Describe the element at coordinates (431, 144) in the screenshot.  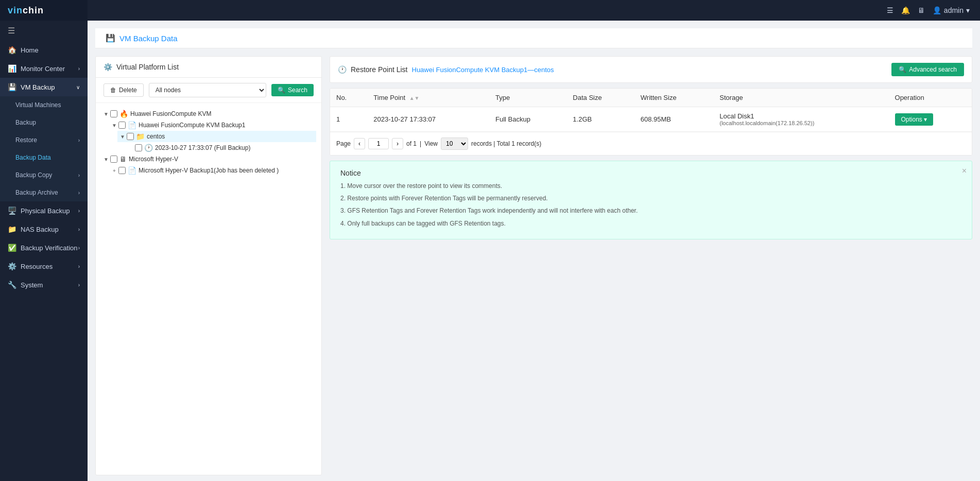
I see `view-text: View` at that location.